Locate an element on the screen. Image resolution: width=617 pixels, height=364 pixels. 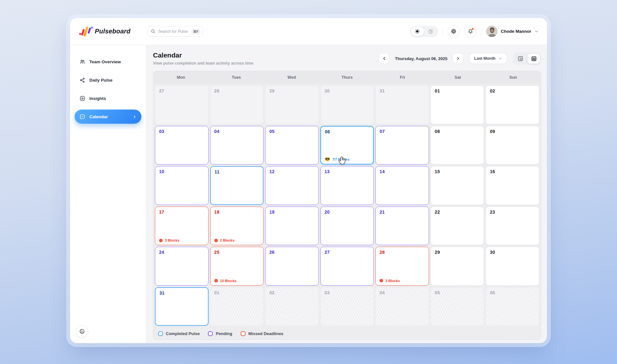
info-icon is located at coordinates (82, 331).